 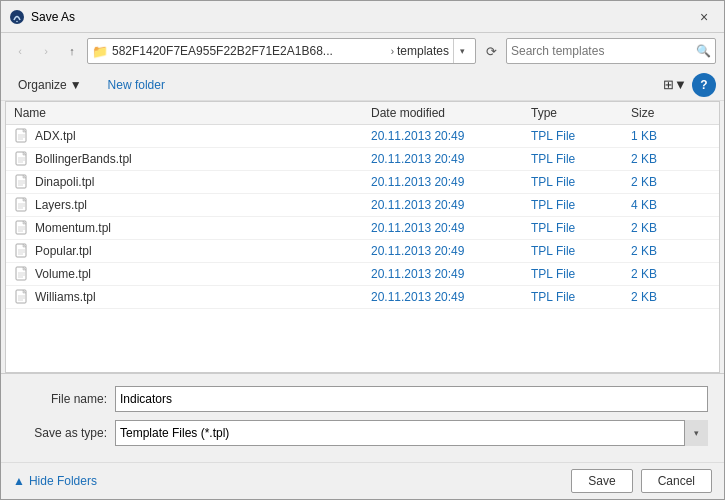 I want to click on save-button: Save, so click(x=602, y=481).